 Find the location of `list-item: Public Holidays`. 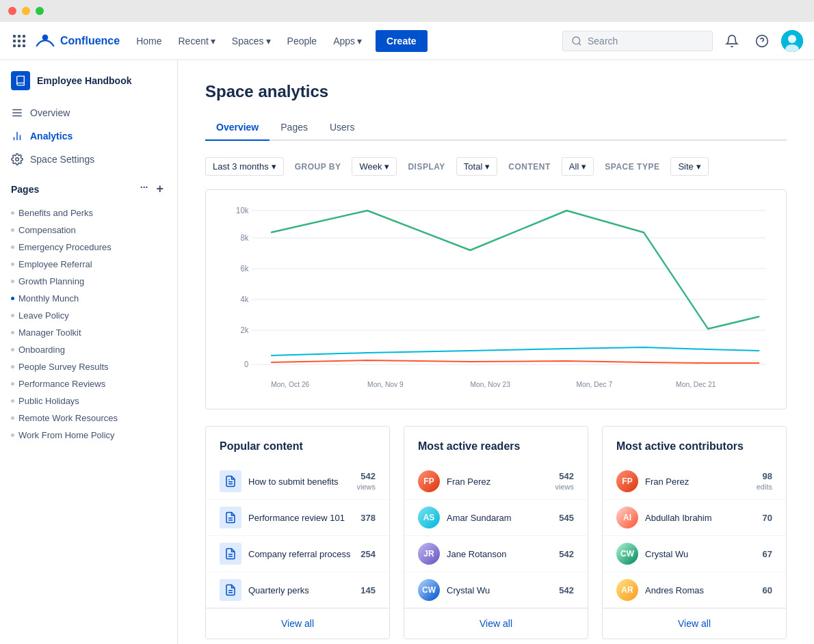

list-item: Public Holidays is located at coordinates (89, 401).